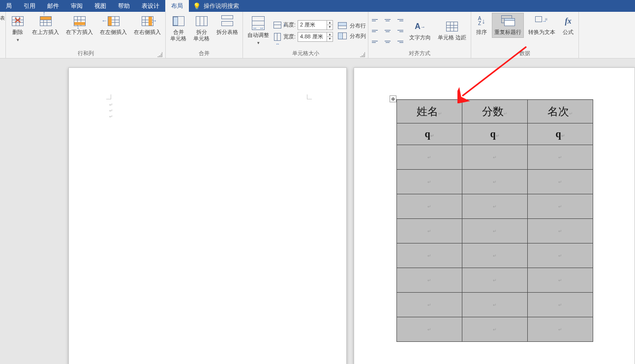 The image size is (635, 364). I want to click on tab-table-design: 表设计, so click(151, 6).